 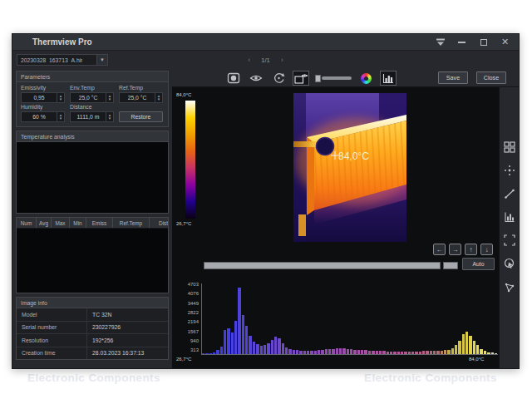 What do you see at coordinates (318, 78) in the screenshot?
I see `slider-thumb` at bounding box center [318, 78].